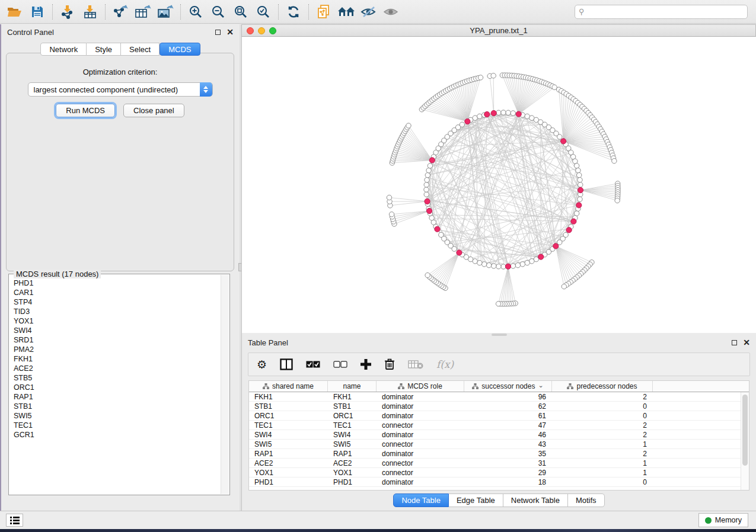 Image resolution: width=756 pixels, height=532 pixels. What do you see at coordinates (117, 331) in the screenshot?
I see `mcds-result-item: SWI4` at bounding box center [117, 331].